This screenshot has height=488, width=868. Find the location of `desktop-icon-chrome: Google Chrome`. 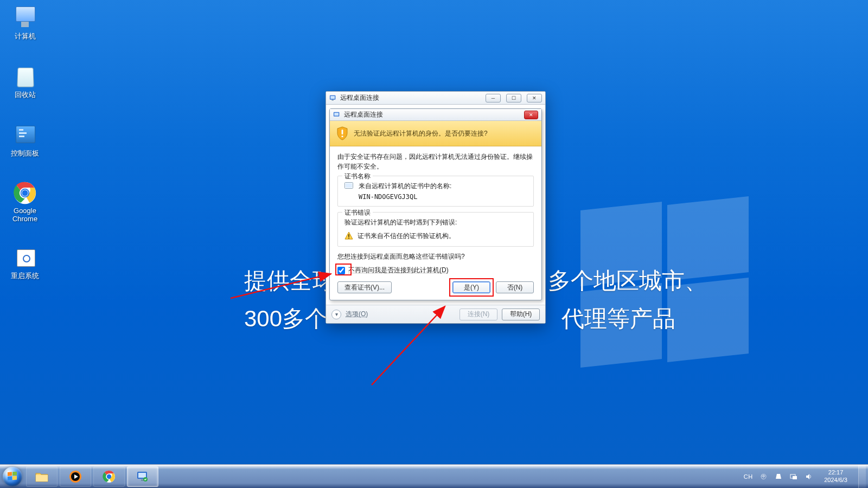

desktop-icon-chrome: Google Chrome is located at coordinates (25, 202).